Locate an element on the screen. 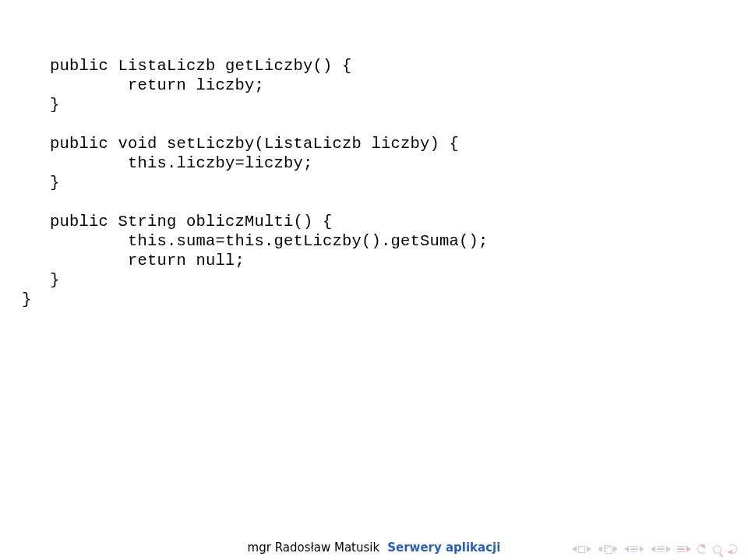 The height and width of the screenshot is (560, 748). footer-author: mgr Radosław Matusik is located at coordinates (314, 548).